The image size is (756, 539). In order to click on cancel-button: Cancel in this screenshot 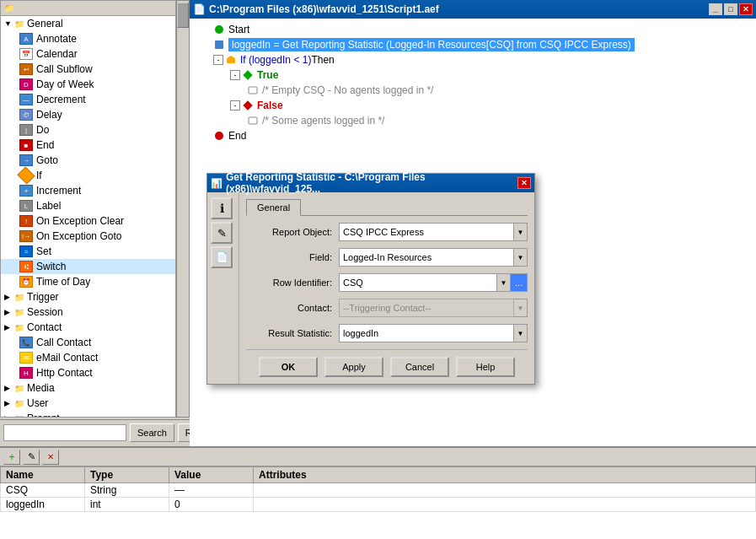, I will do `click(420, 367)`.